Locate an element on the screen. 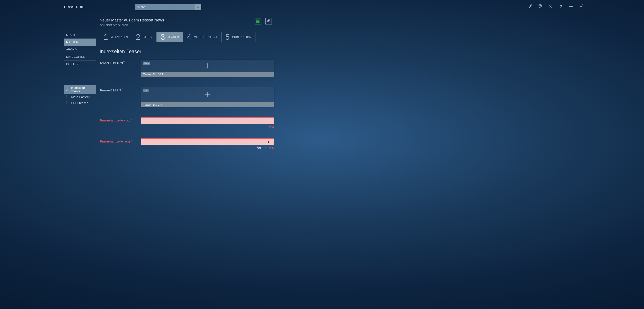 The width and height of the screenshot is (644, 309). word-icon: W is located at coordinates (268, 21).